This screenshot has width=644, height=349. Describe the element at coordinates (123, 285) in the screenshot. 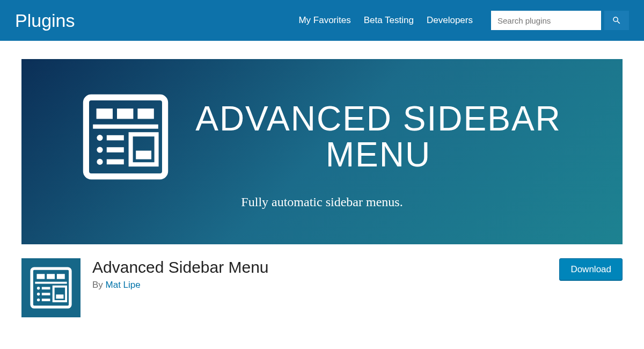

I see `author-link: Mat Lipe` at that location.